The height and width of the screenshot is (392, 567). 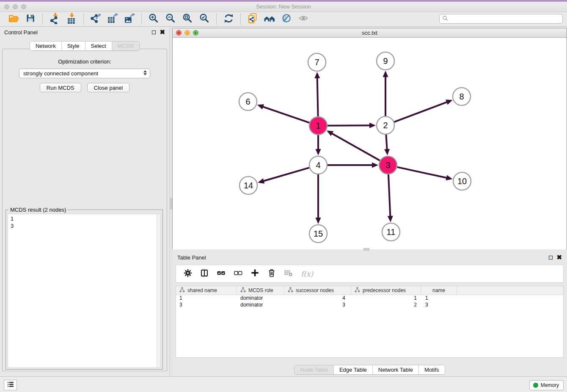 I want to click on column-header-name: name, so click(x=439, y=290).